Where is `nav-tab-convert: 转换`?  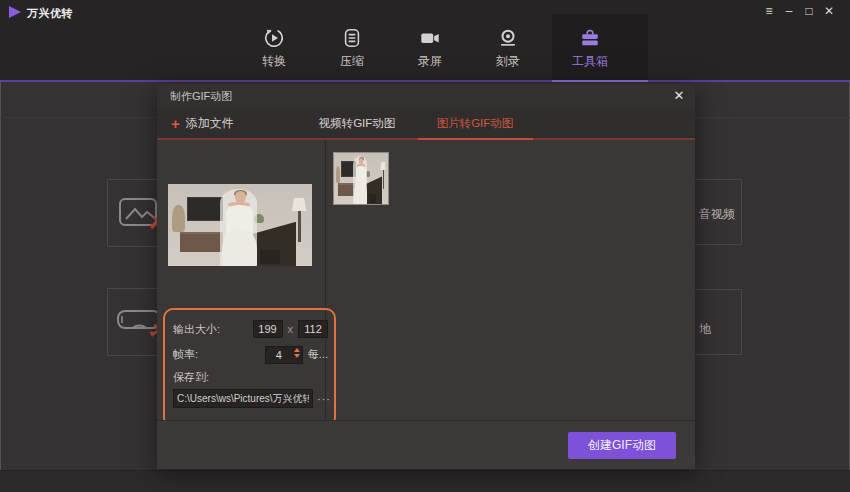
nav-tab-convert: 转换 is located at coordinates (274, 48).